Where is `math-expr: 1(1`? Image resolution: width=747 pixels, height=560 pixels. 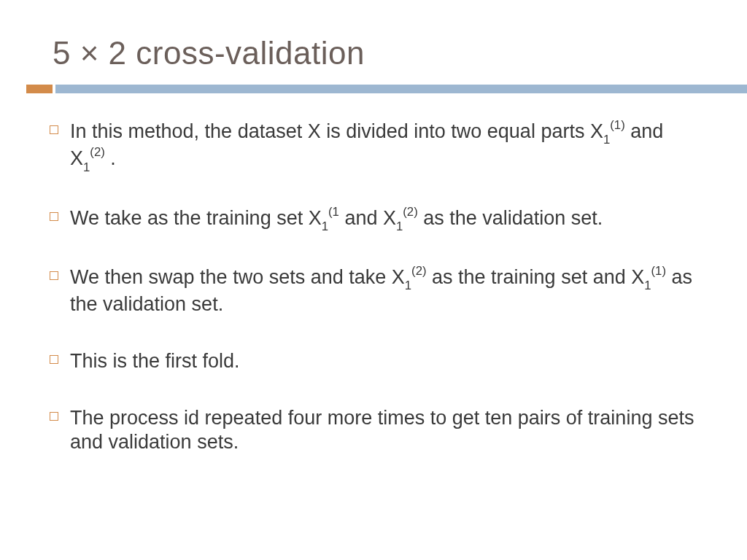 math-expr: 1(1 is located at coordinates (330, 218).